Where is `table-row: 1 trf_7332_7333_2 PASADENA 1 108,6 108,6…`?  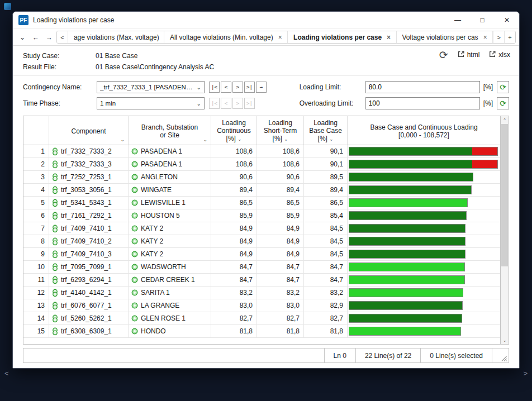 table-row: 1 trf_7332_7333_2 PASADENA 1 108,6 108,6… is located at coordinates (262, 152).